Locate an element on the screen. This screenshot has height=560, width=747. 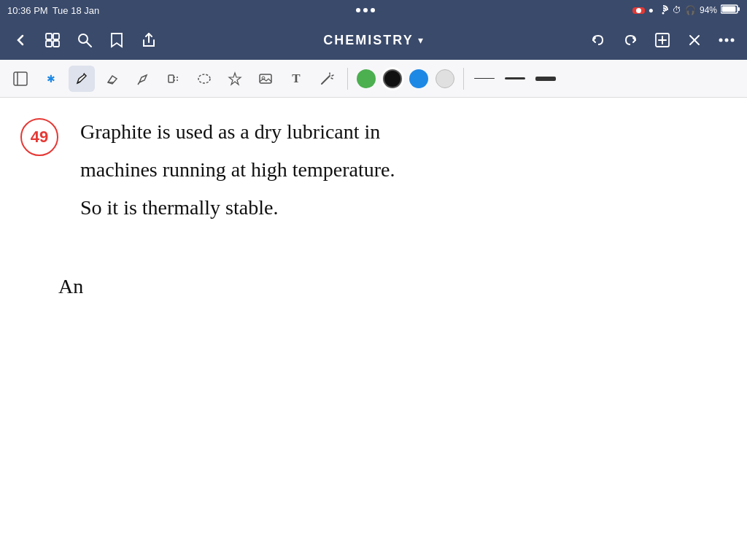
toolbar: ✱ is located at coordinates (374, 79).